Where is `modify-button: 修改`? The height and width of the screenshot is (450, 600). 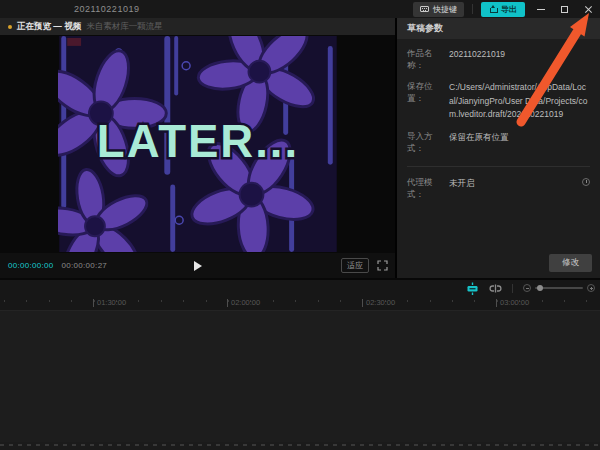 modify-button: 修改 is located at coordinates (570, 263).